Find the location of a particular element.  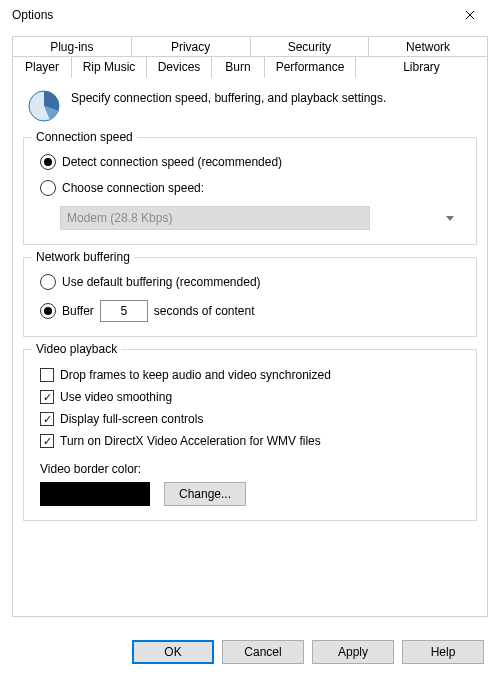

tab-player: Player is located at coordinates (42, 67).